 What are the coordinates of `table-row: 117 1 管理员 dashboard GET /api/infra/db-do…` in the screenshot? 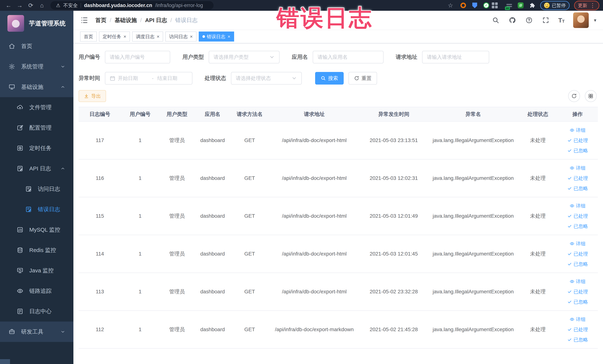 It's located at (338, 141).